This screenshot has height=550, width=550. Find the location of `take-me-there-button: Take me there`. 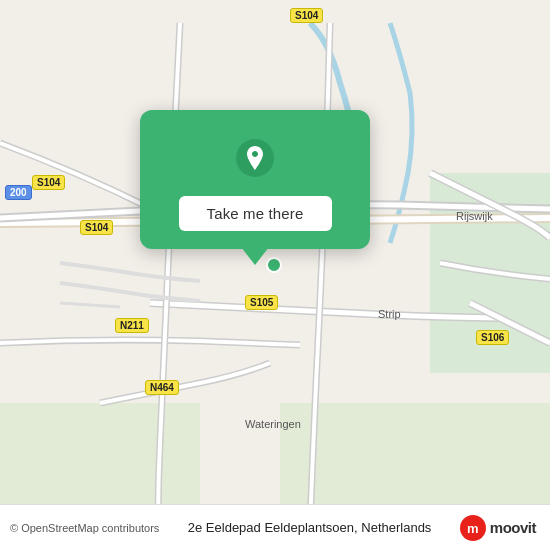

take-me-there-button: Take me there is located at coordinates (256, 214).